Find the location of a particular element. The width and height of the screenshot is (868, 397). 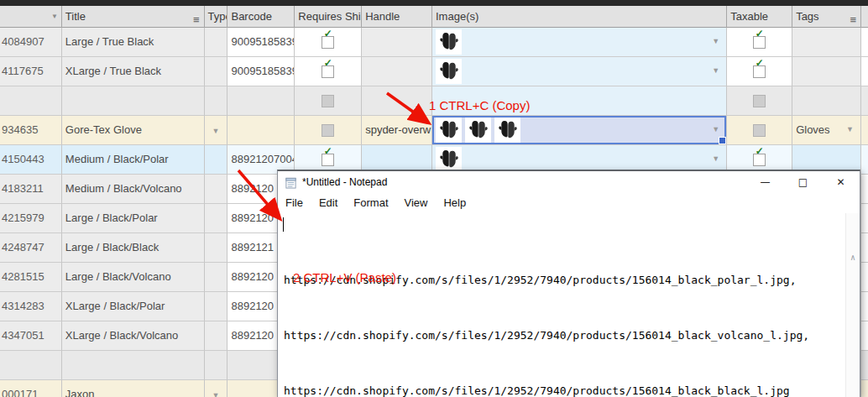

cell-title: Medium / Black/Volcano is located at coordinates (133, 190).